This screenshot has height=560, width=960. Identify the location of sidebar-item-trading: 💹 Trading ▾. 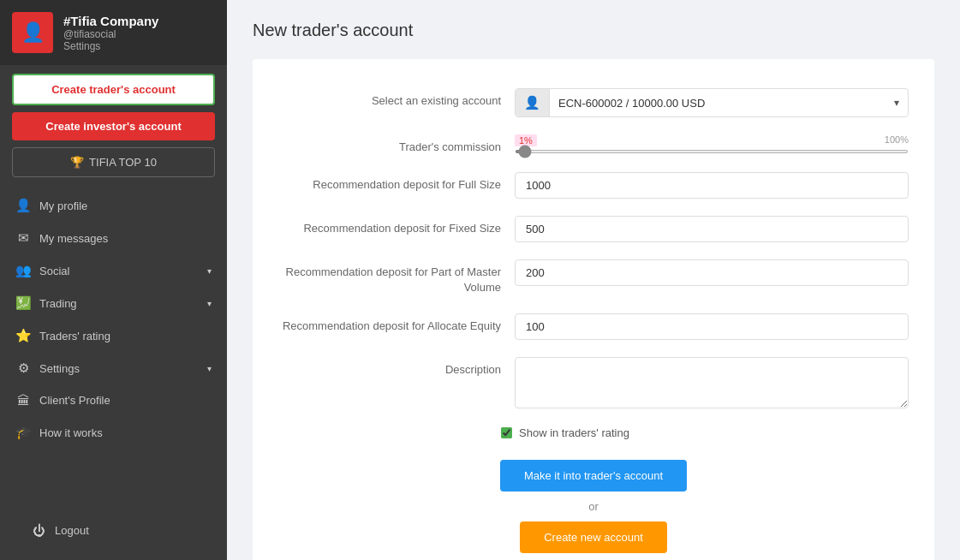
(113, 303).